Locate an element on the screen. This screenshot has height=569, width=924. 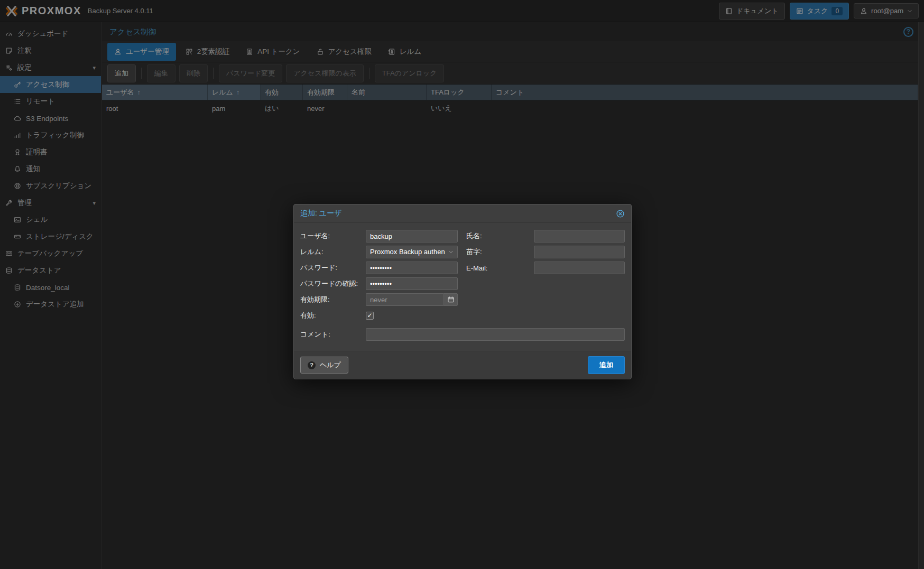
firstname-label: 氏名: is located at coordinates (500, 236).